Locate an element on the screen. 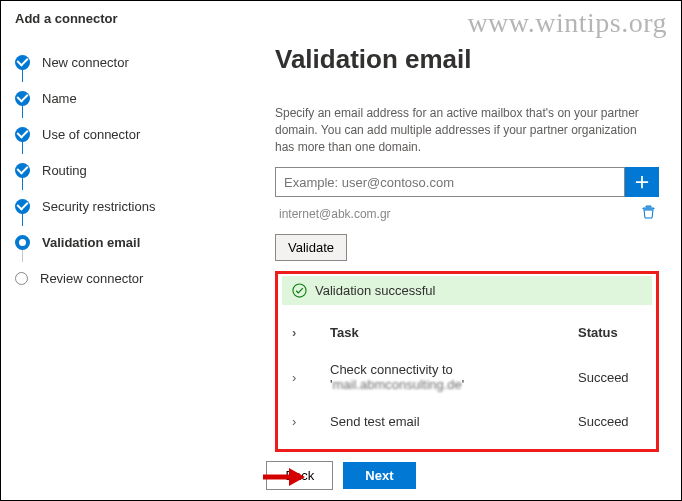 The image size is (682, 501). page-description: Specify an email address for an active m… is located at coordinates (467, 130).